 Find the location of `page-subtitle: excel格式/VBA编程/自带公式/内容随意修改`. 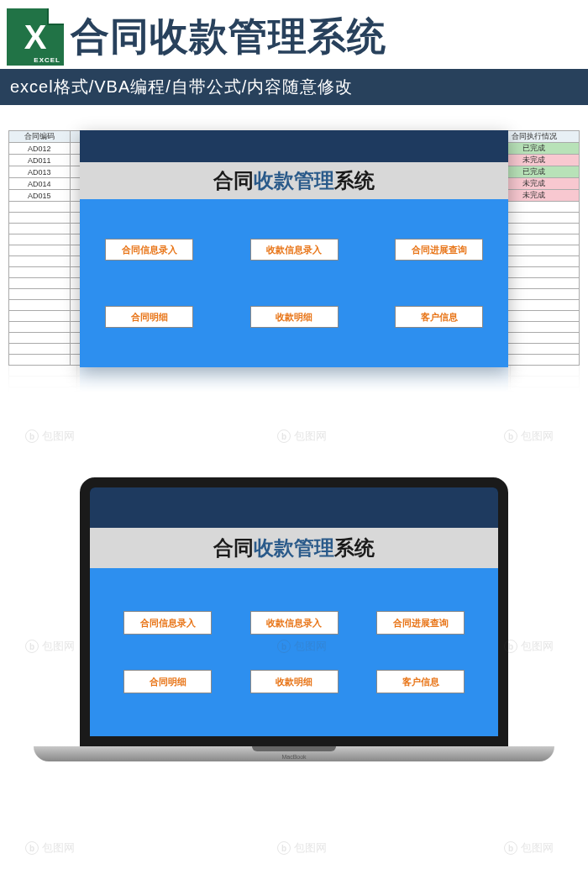

page-subtitle: excel格式/VBA编程/自带公式/内容随意修改 is located at coordinates (294, 87).